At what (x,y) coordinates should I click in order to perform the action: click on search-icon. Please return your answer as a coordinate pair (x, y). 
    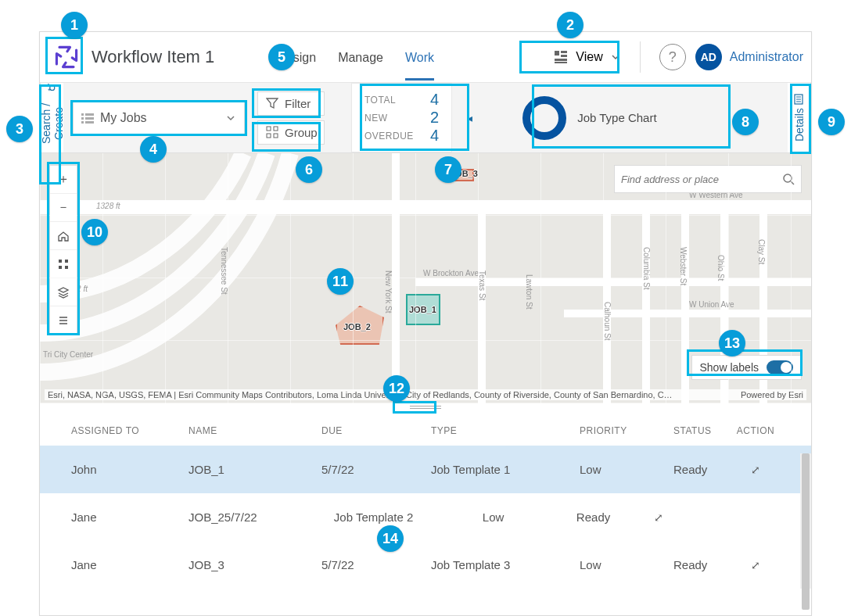
    Looking at the image, I should click on (788, 179).